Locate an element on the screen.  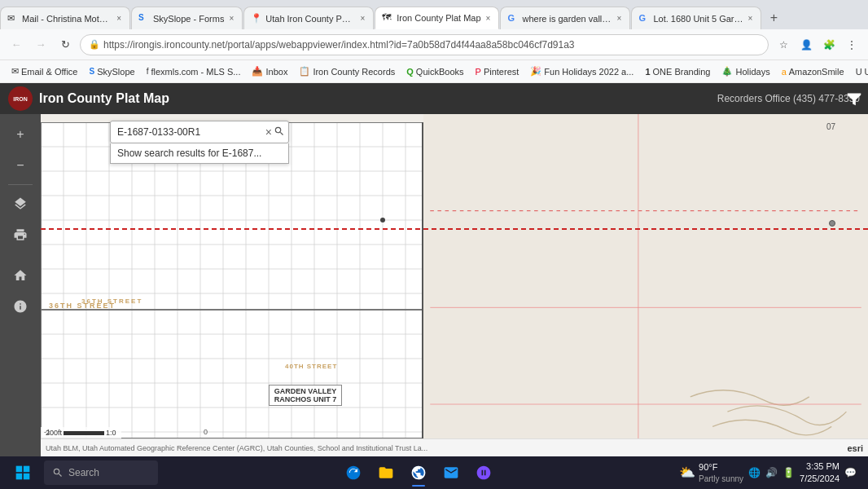
layers-toggle-button is located at coordinates (20, 204).